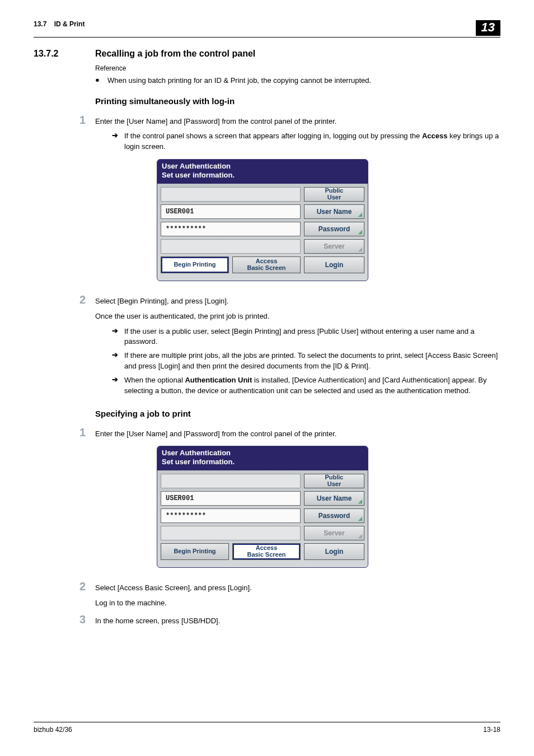 The height and width of the screenshot is (756, 534). Describe the element at coordinates (40, 24) in the screenshot. I see `header-section-number: 13.7` at that location.